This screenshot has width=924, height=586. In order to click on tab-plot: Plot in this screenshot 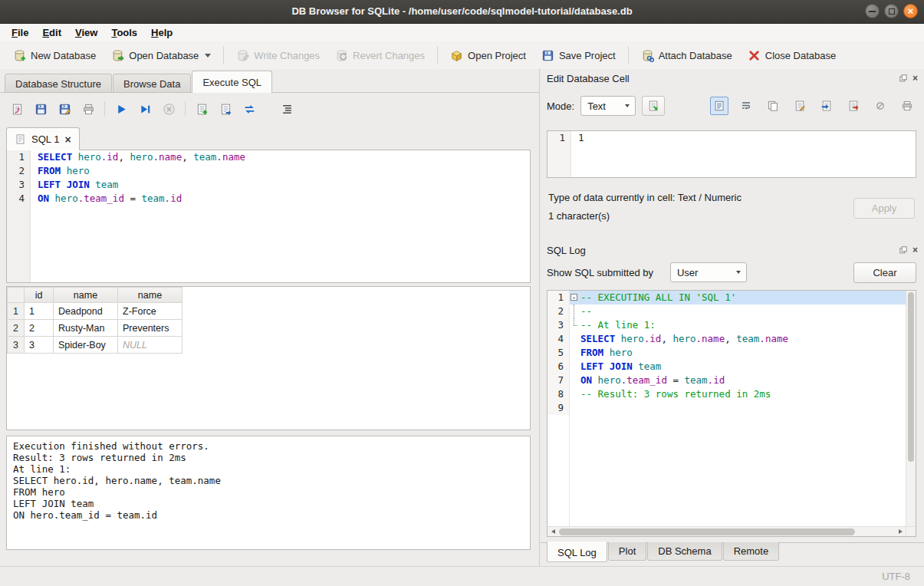, I will do `click(627, 551)`.